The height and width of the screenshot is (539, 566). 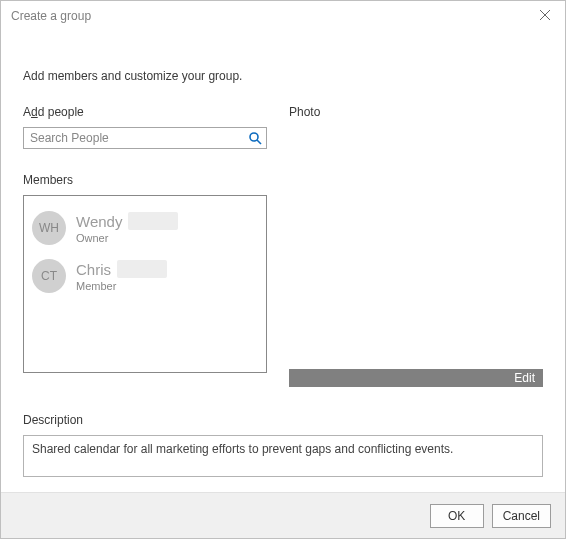 What do you see at coordinates (416, 112) in the screenshot?
I see `photo-label: Photo` at bounding box center [416, 112].